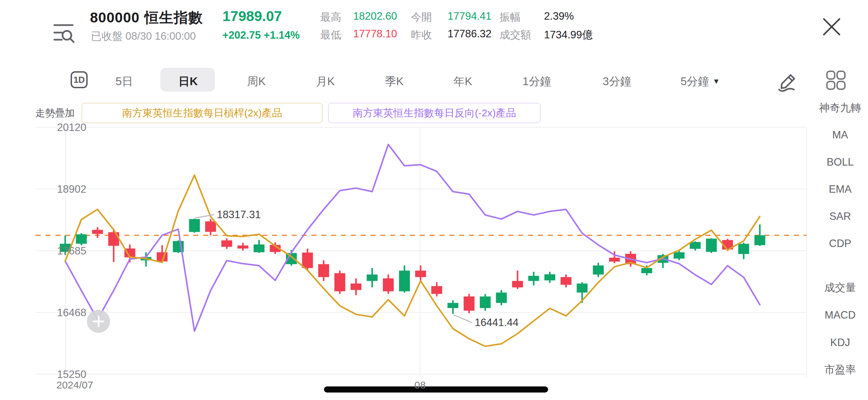 Image resolution: width=868 pixels, height=400 pixels. Describe the element at coordinates (463, 319) in the screenshot. I see `annotation-pointer` at that location.